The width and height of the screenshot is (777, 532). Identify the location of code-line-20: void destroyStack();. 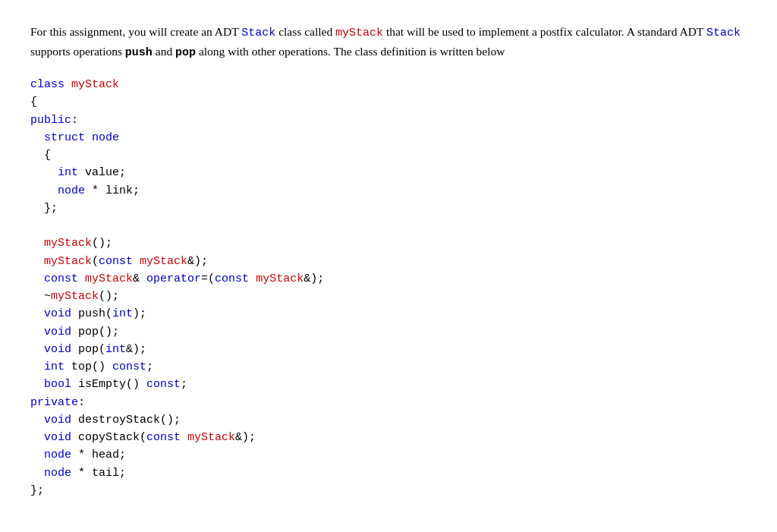
(388, 420).